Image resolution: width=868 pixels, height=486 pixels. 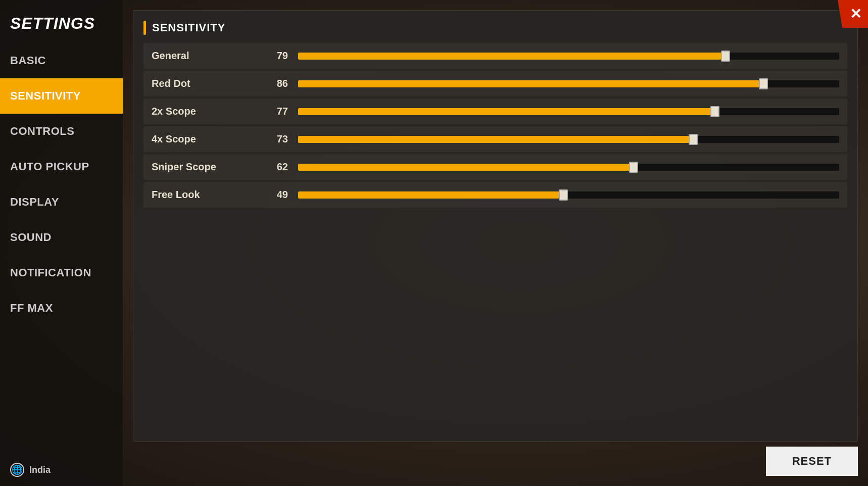 I want to click on slider-value-1: 86, so click(x=275, y=84).